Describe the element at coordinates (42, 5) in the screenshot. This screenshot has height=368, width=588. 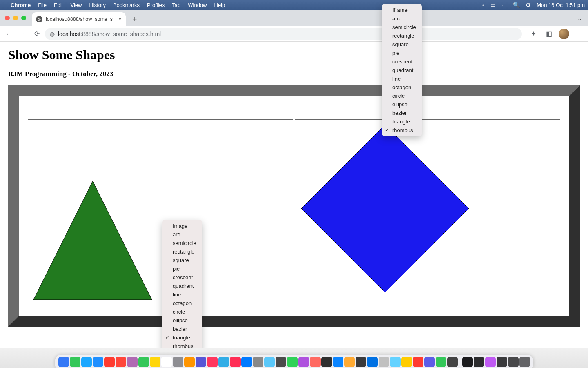
I see `menu-file: File` at that location.